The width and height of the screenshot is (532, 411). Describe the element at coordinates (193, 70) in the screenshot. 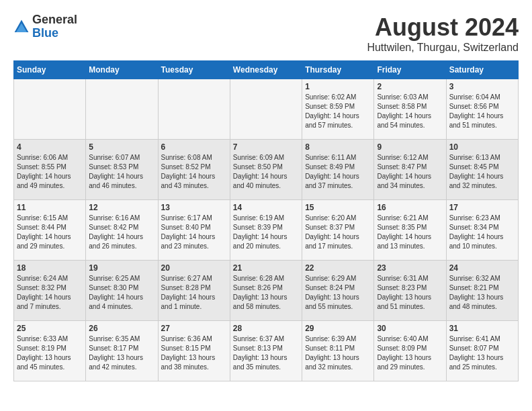

I see `weekday-header: Tuesday` at that location.